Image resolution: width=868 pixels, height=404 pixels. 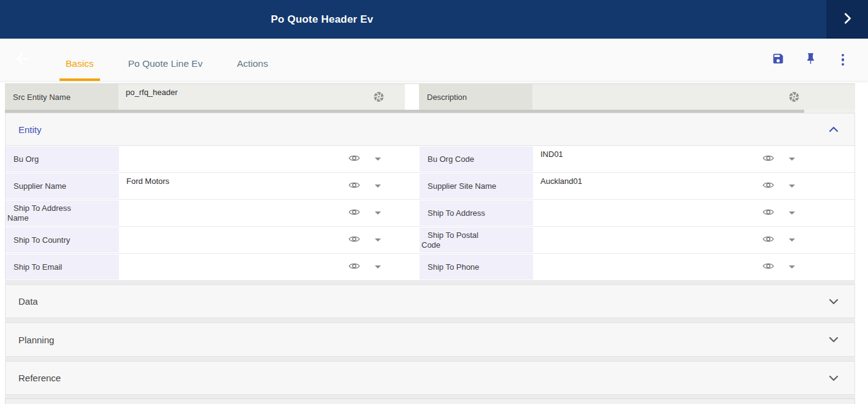 What do you see at coordinates (637, 159) in the screenshot?
I see `field-bu-org-code: Bu Org Code IND01` at bounding box center [637, 159].